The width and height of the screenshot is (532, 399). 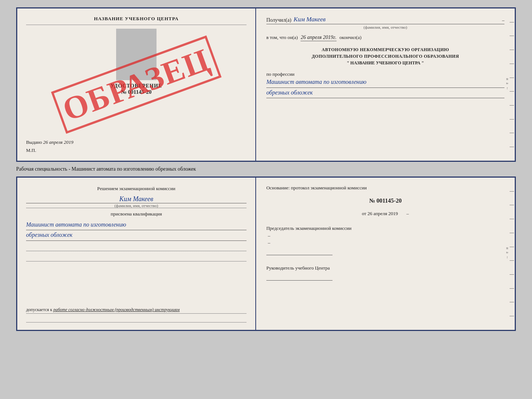 What do you see at coordinates (58, 142) in the screenshot?
I see `vydano-date: 26 апреля 2019` at bounding box center [58, 142].